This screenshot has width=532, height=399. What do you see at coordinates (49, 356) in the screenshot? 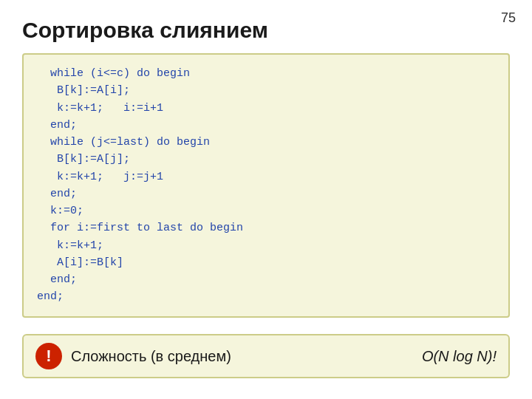
I see `exclamation-icon: !` at bounding box center [49, 356].